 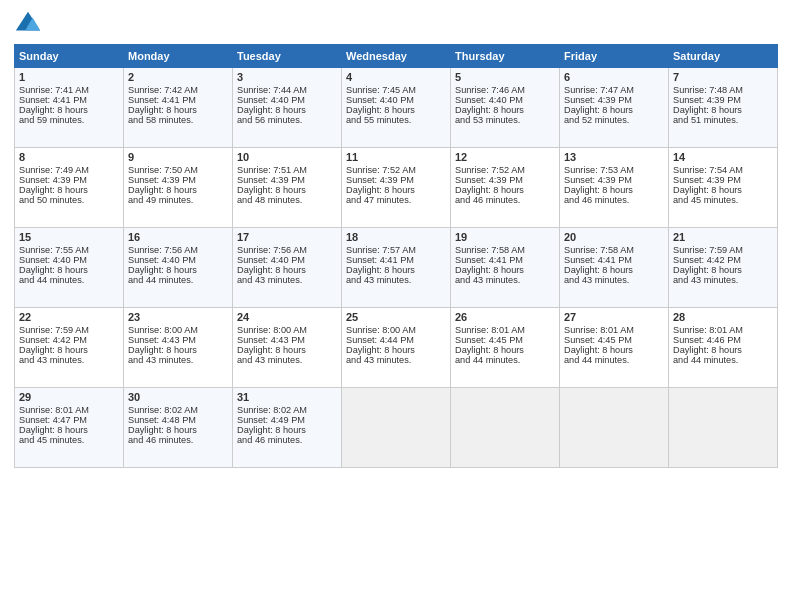 What do you see at coordinates (396, 268) in the screenshot?
I see `calendar-week-row: 15Sunrise: 7:55 AMSunset: 4:40 PMDayligh…` at bounding box center [396, 268].